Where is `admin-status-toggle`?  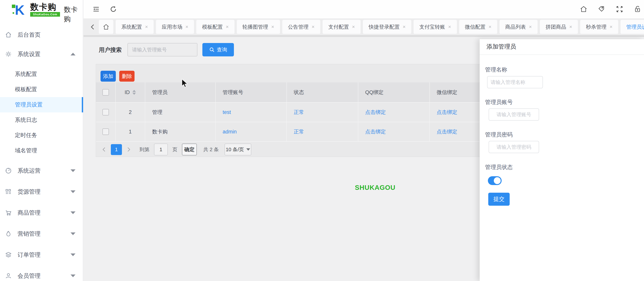
admin-status-toggle is located at coordinates (495, 180).